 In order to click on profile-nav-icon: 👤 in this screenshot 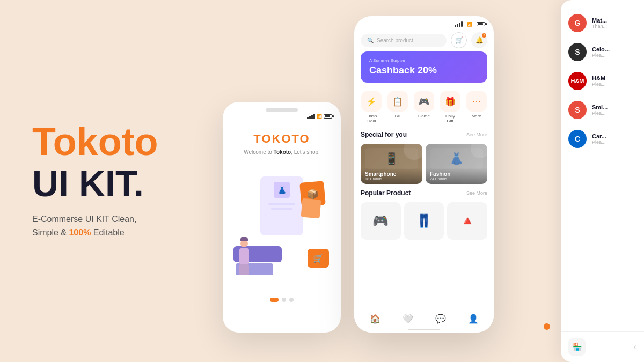, I will do `click(473, 319)`.